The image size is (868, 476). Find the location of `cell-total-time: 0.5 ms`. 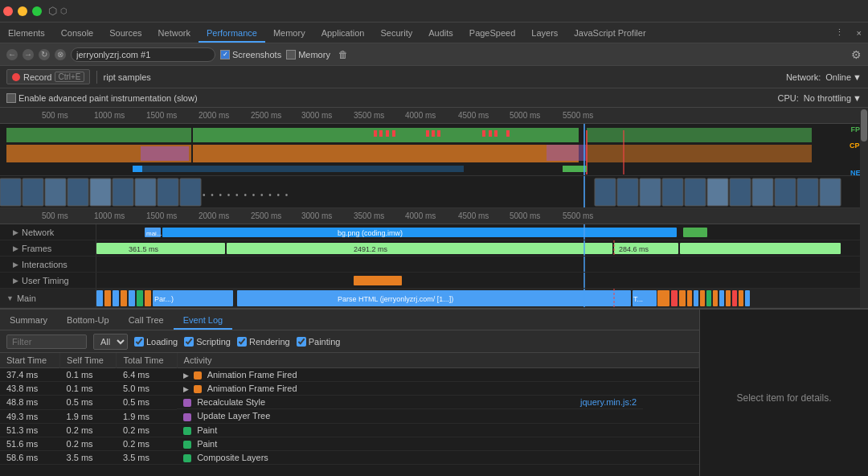

cell-total-time: 0.5 ms is located at coordinates (146, 403).